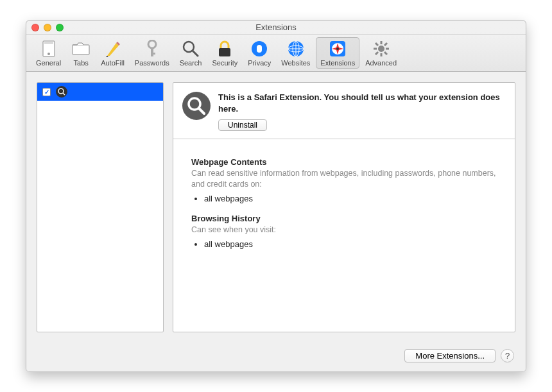 Image resolution: width=552 pixels, height=392 pixels. Describe the element at coordinates (49, 63) in the screenshot. I see `tab-label: General` at that location.